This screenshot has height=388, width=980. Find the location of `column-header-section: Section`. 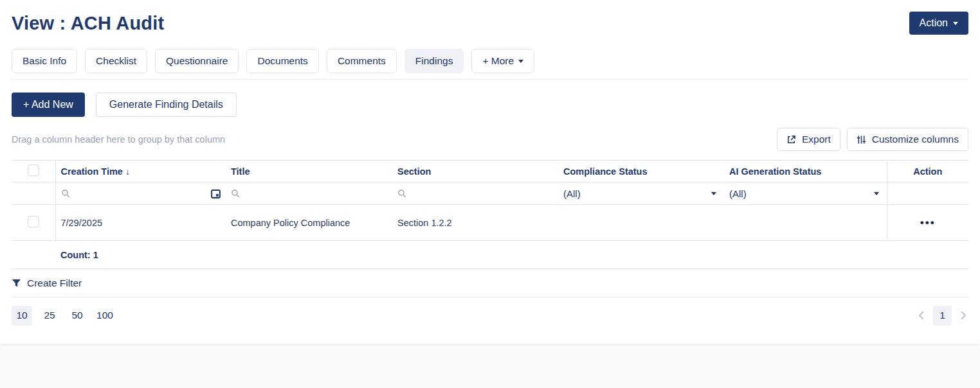

column-header-section: Section is located at coordinates (475, 172).